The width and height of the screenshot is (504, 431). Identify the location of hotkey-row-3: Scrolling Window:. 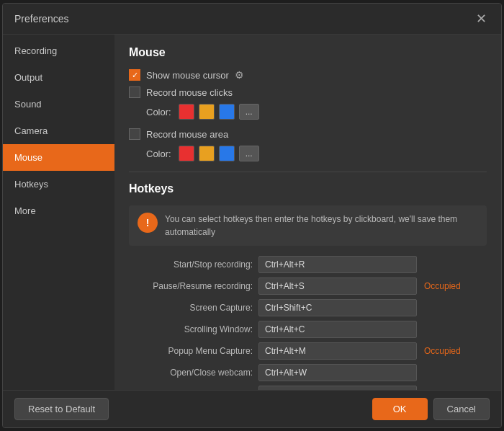
(308, 329).